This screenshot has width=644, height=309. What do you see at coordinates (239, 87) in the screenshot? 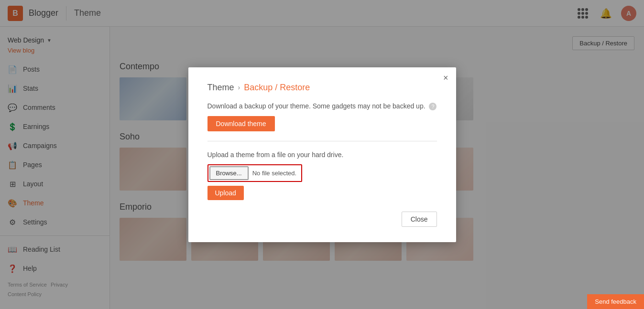
I see `breadcrumb-arrow-icon: ›` at bounding box center [239, 87].